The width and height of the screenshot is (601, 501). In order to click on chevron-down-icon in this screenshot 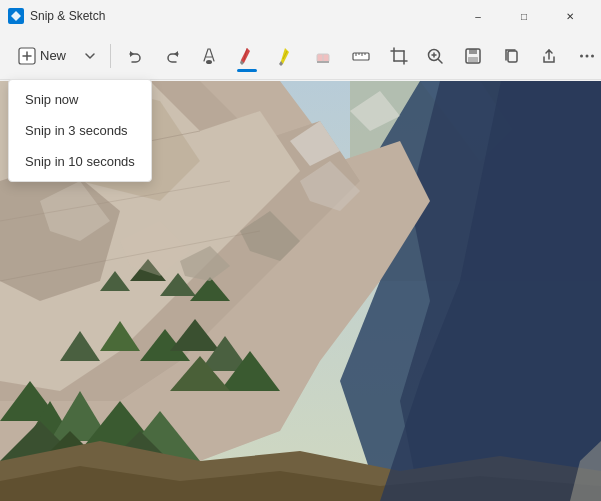, I will do `click(90, 56)`.